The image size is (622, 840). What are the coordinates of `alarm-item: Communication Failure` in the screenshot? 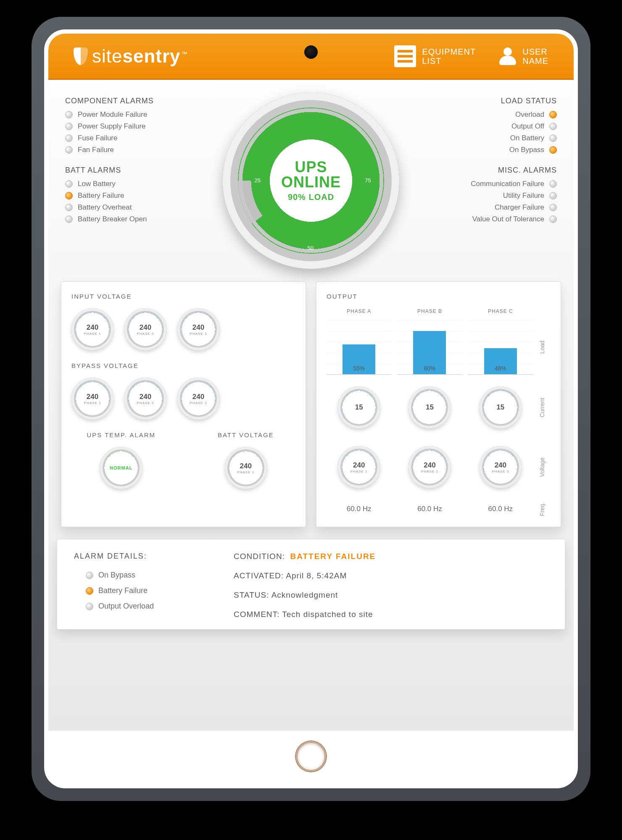 It's located at (480, 184).